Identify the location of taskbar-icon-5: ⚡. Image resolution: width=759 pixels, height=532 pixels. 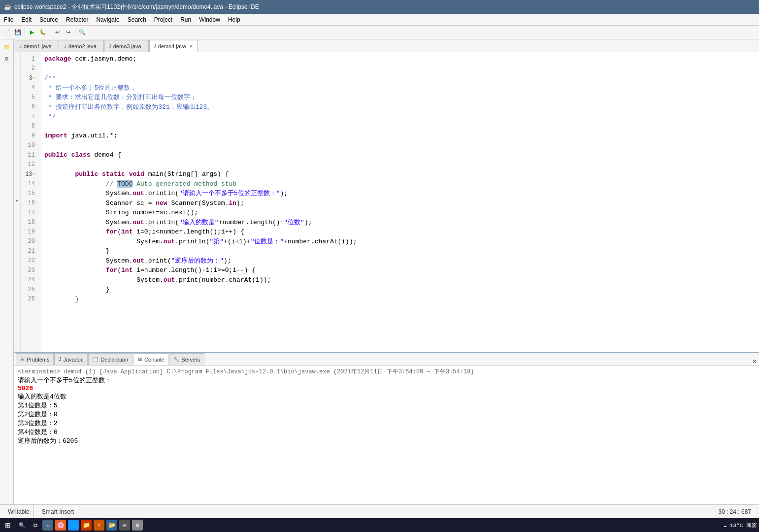
(99, 525).